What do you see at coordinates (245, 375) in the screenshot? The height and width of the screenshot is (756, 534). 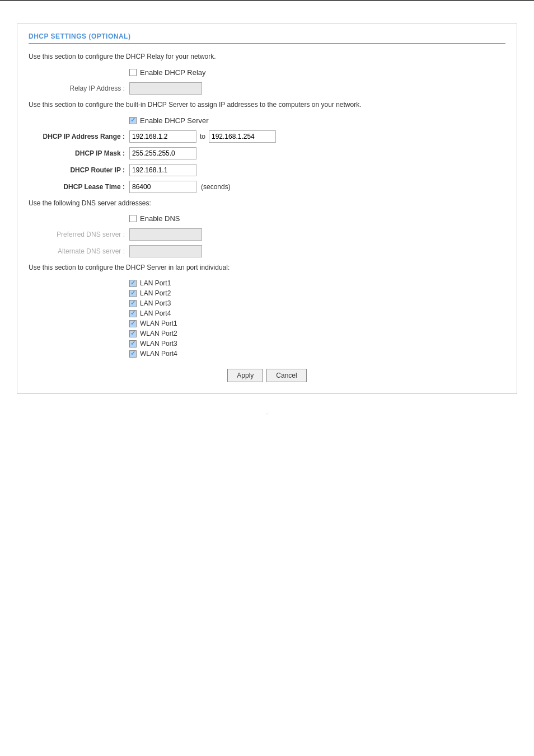 I see `apply-button: Apply` at bounding box center [245, 375].